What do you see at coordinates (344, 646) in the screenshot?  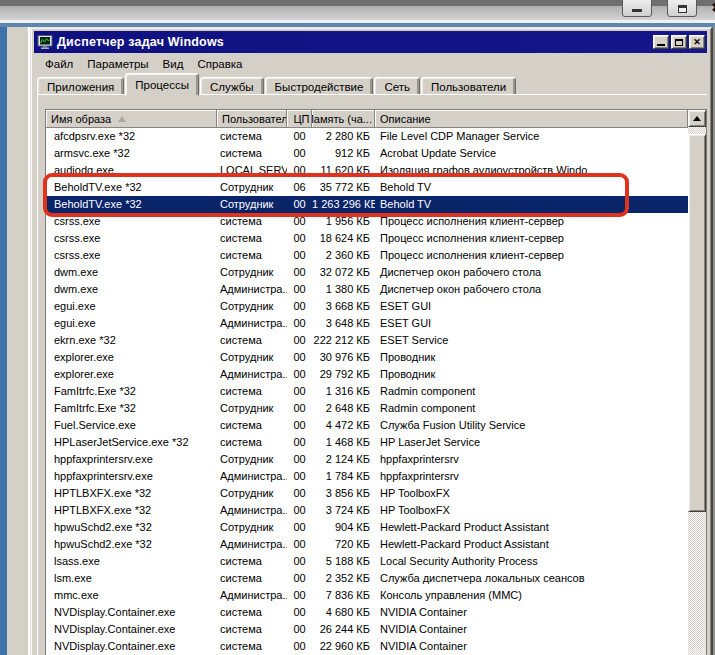 I see `cell-memory: 22 960 КБ` at bounding box center [344, 646].